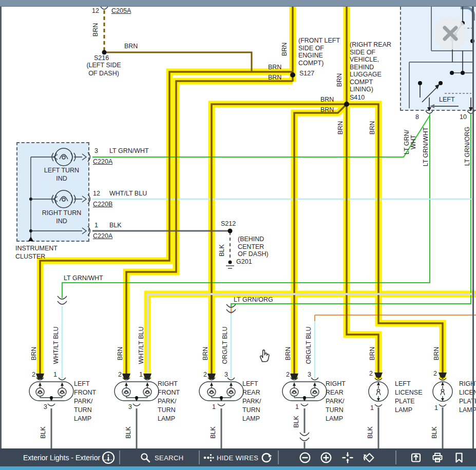 The width and height of the screenshot is (476, 470). I want to click on refresh-button, so click(266, 458).